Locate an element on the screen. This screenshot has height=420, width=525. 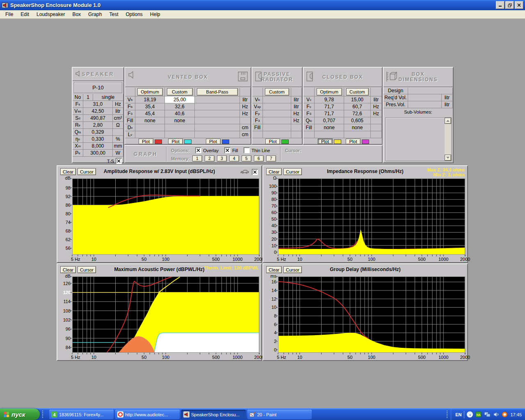
option-checkbox-overlay is located at coordinates (199, 150).